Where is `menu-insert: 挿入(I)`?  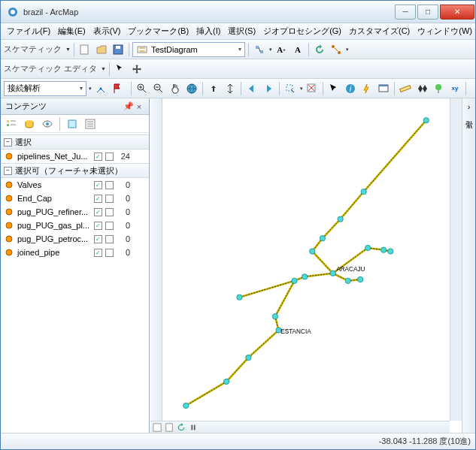
menu-insert: 挿入(I) is located at coordinates (208, 32).